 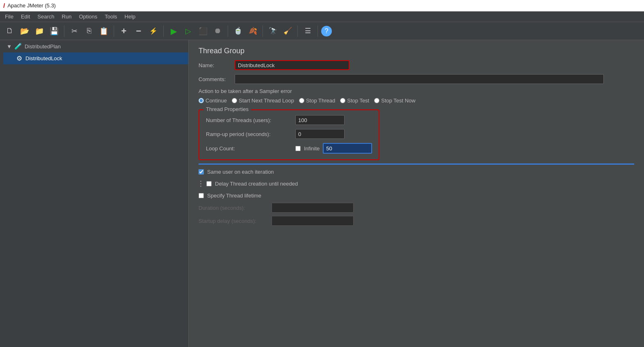 I want to click on error-action-radio-group: Continue Start Next Thread Loop Stop Thr…, so click(x=416, y=101).